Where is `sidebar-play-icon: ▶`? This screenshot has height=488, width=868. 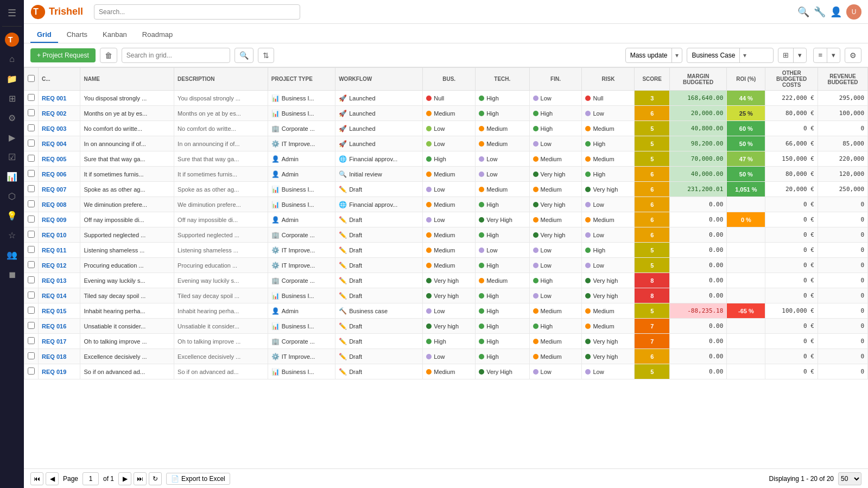 sidebar-play-icon: ▶ is located at coordinates (12, 137).